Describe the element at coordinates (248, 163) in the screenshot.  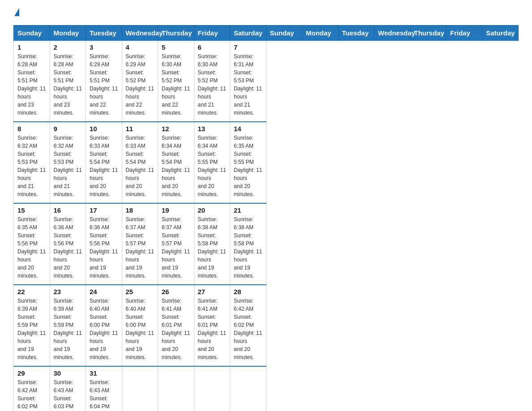
I see `calendar-day-cell: 14Sunrise: 6:35 AMSunset: 5:55 PMDayligh…` at that location.